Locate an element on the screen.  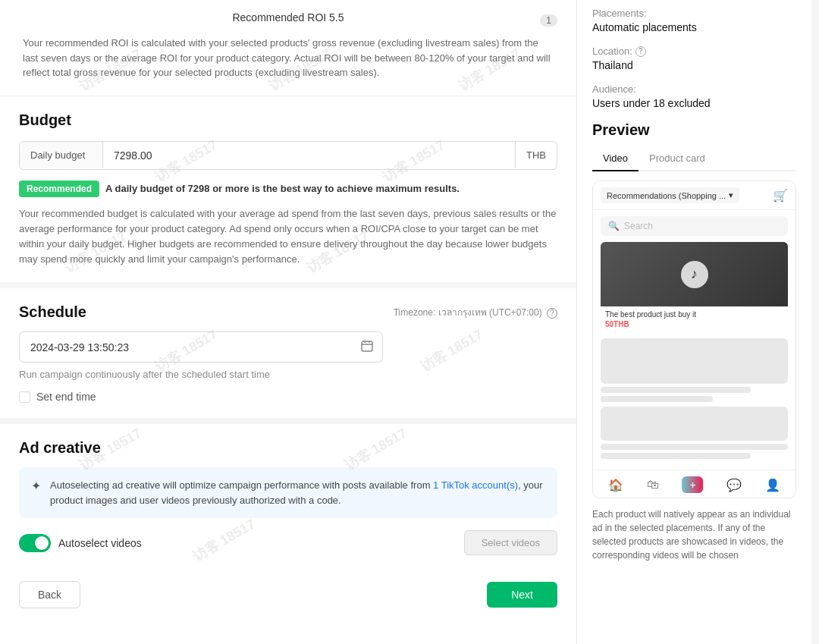
bottom-bar: Back Next is located at coordinates (288, 595).